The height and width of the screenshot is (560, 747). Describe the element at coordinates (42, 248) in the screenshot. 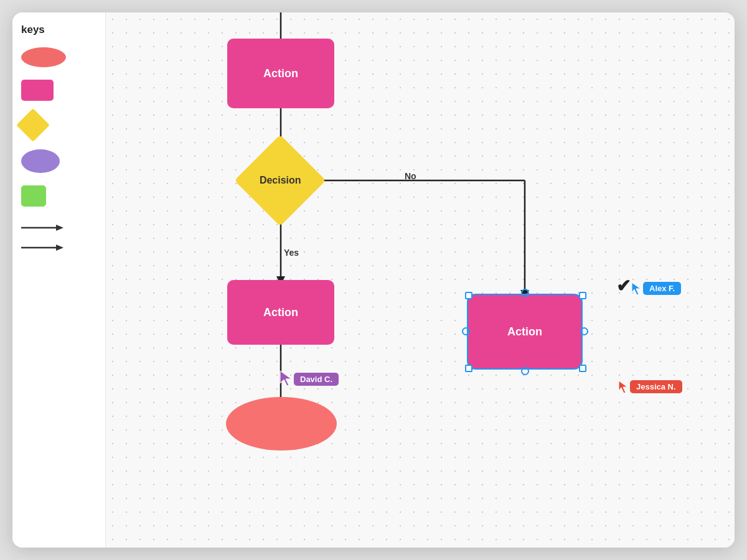

I see `arrow2-icon` at that location.